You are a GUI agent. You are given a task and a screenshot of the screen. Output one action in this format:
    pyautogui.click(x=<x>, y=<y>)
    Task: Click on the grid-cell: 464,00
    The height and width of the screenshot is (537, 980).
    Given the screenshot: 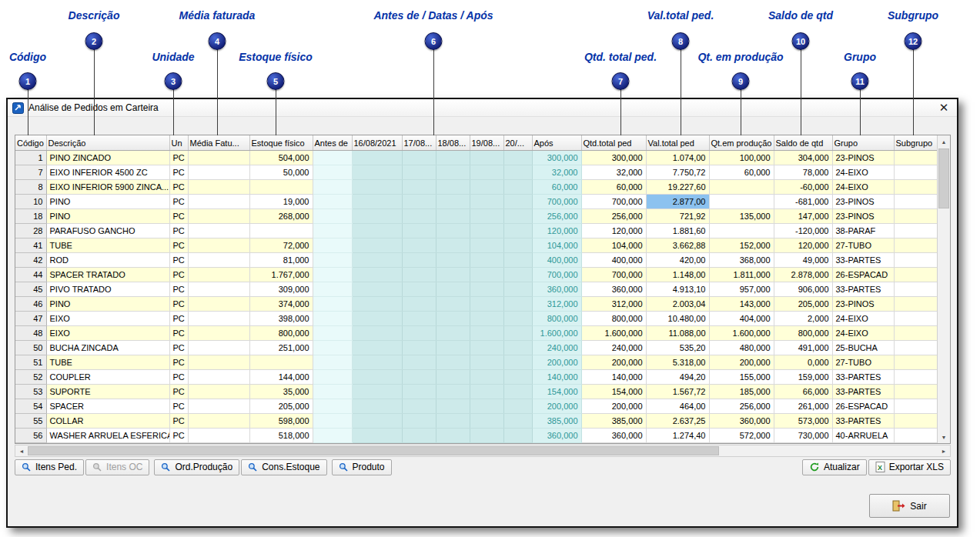 What is the action you would take?
    pyautogui.click(x=677, y=406)
    